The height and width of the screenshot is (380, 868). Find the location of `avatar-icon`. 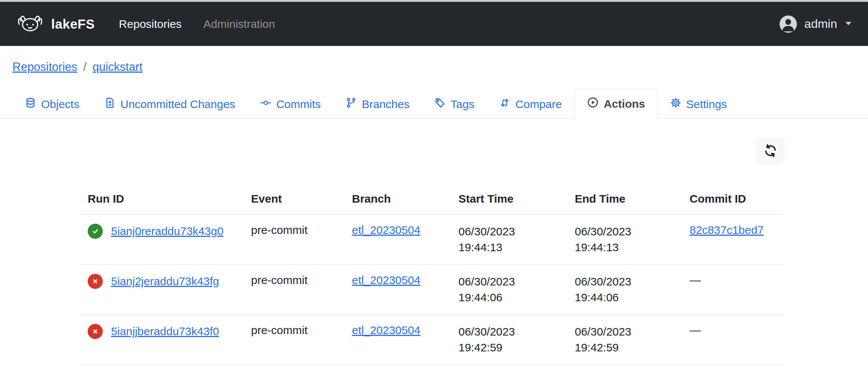

avatar-icon is located at coordinates (788, 24).